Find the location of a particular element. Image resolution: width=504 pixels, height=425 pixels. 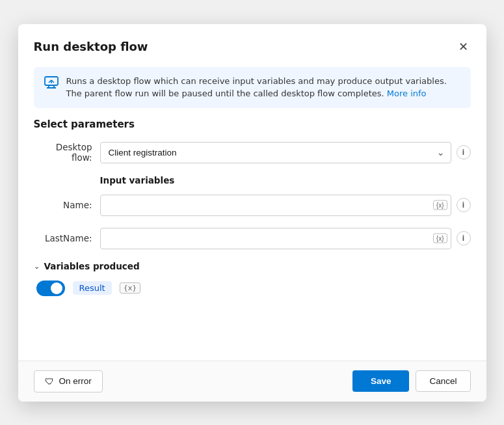

variables-produced-section: ⌄ Variables produced Result {x} is located at coordinates (252, 279).